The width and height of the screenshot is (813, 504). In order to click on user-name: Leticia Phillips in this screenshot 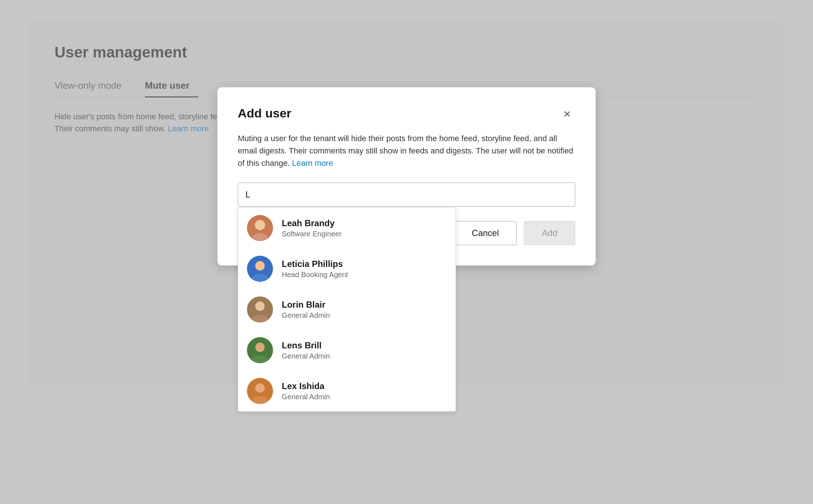, I will do `click(315, 264)`.